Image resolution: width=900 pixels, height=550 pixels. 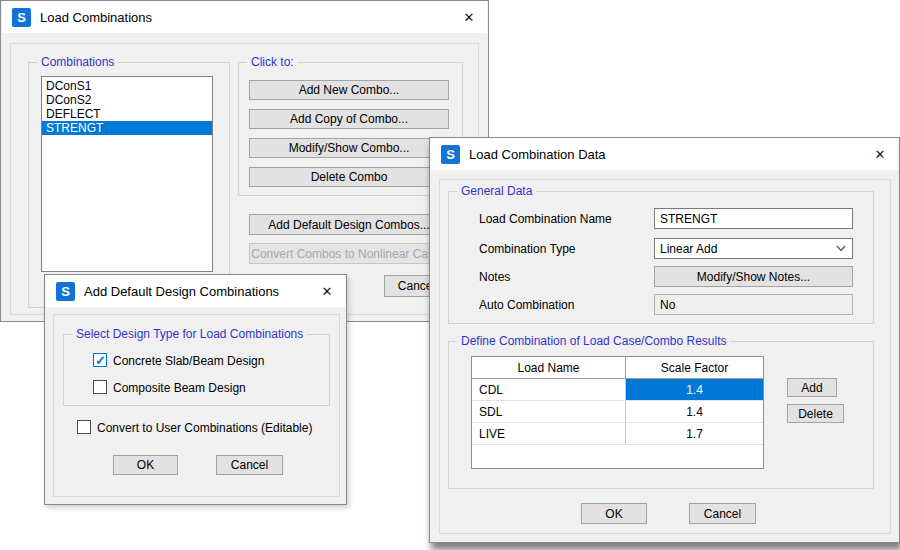 What do you see at coordinates (494, 277) in the screenshot?
I see `notes-label: Notes` at bounding box center [494, 277].